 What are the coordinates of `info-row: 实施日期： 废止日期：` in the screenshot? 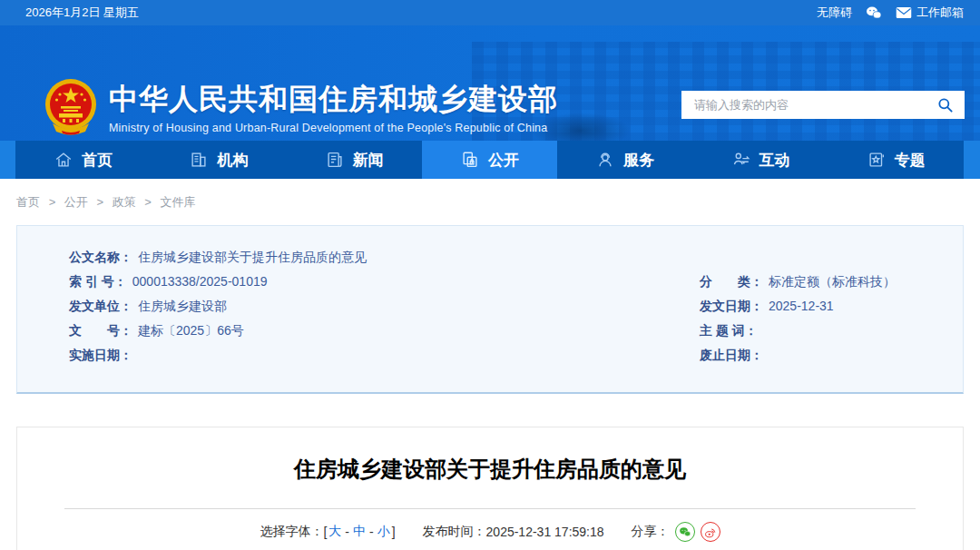 It's located at (515, 356).